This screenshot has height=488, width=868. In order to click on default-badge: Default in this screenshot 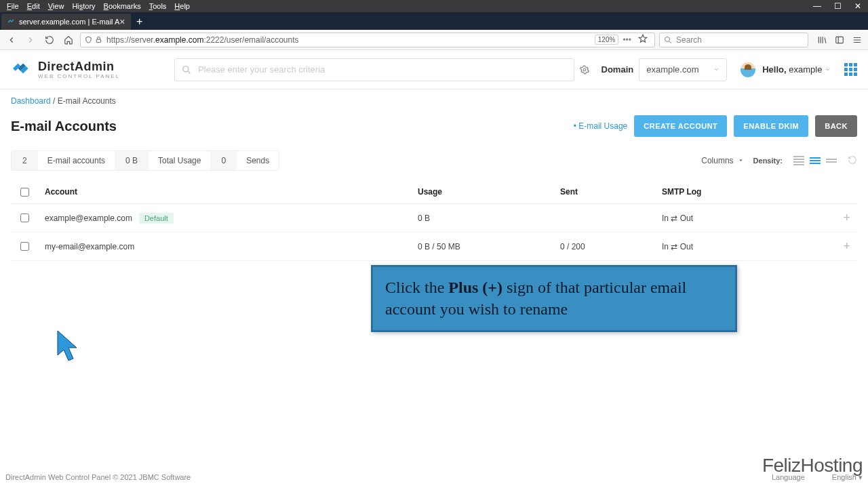, I will do `click(156, 218)`.